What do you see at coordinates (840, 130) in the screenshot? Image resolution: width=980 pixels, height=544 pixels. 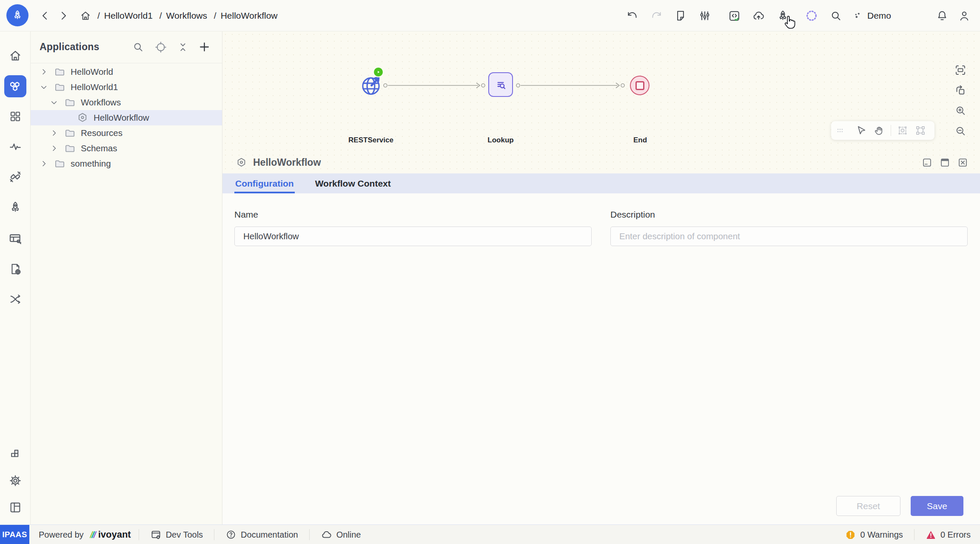 I see `drag-handle-icon` at bounding box center [840, 130].